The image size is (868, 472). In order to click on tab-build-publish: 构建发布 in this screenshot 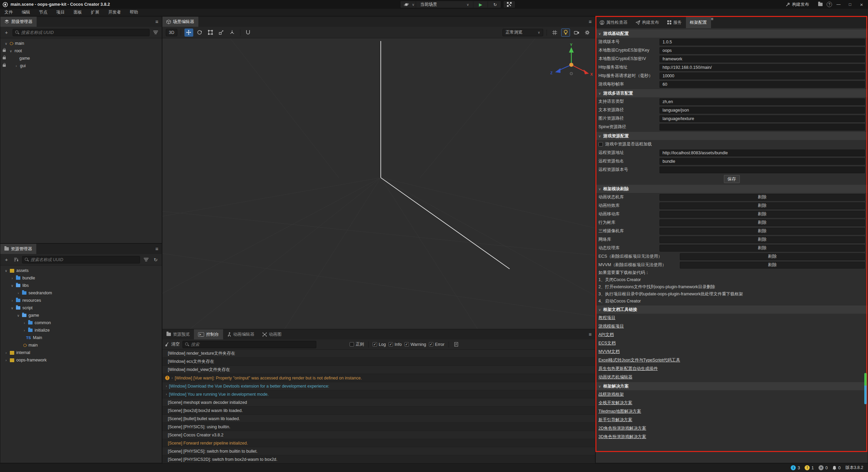, I will do `click(648, 22)`.